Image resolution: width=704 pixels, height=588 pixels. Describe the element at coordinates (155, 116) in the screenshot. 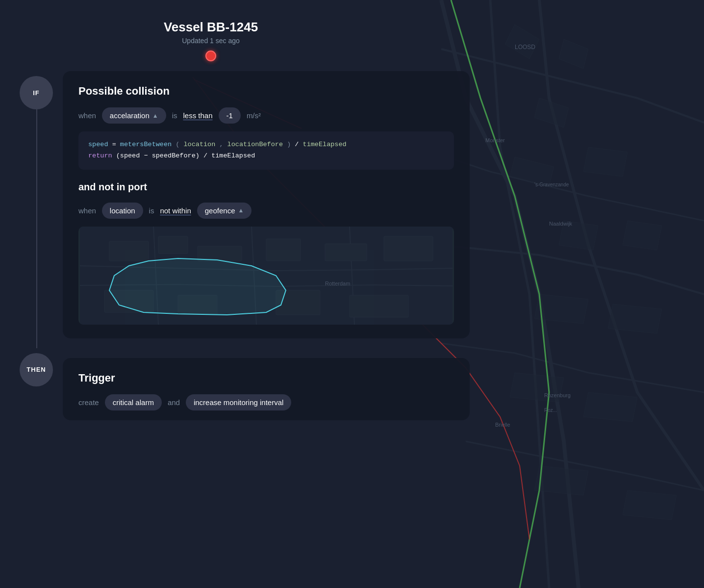

I see `chevron-up-icon: ▲` at that location.